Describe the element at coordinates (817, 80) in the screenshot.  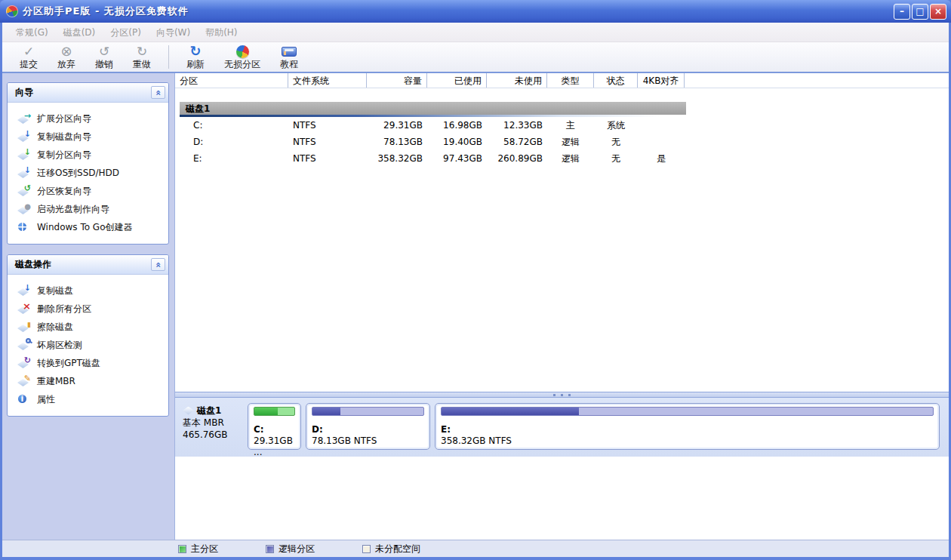
I see `column-header-filler` at that location.